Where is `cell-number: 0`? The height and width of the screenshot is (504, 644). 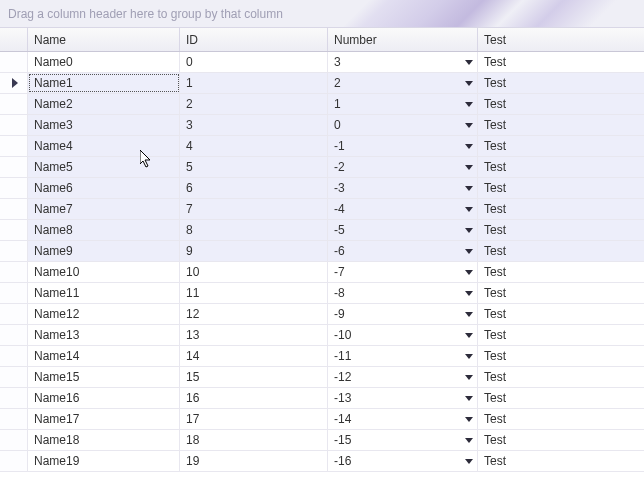 cell-number: 0 is located at coordinates (403, 125).